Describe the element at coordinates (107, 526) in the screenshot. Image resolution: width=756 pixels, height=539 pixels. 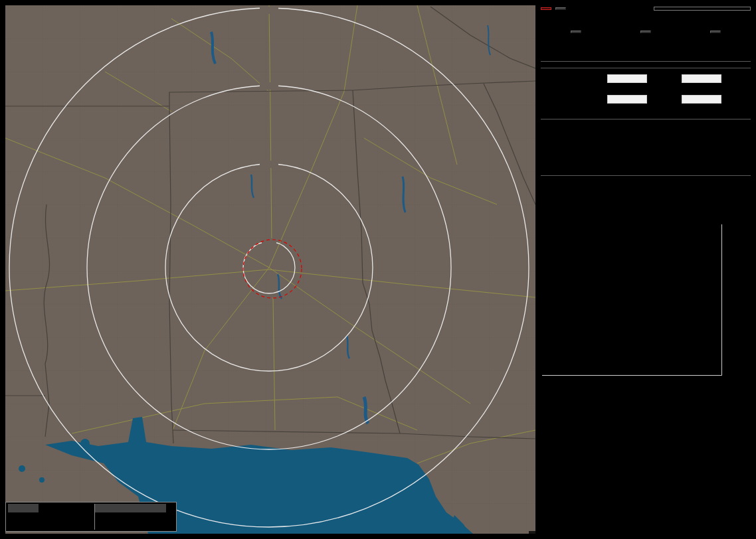
I see `age-60-label` at that location.